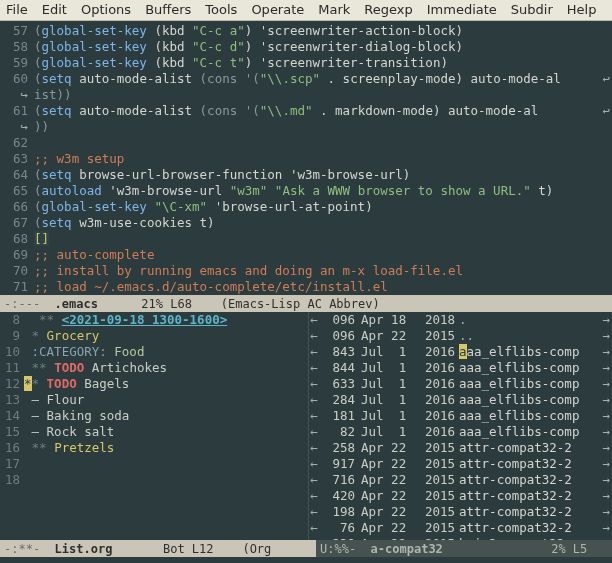 The width and height of the screenshot is (612, 563). Describe the element at coordinates (306, 255) in the screenshot. I see `code-line: 69;; auto-complete` at that location.